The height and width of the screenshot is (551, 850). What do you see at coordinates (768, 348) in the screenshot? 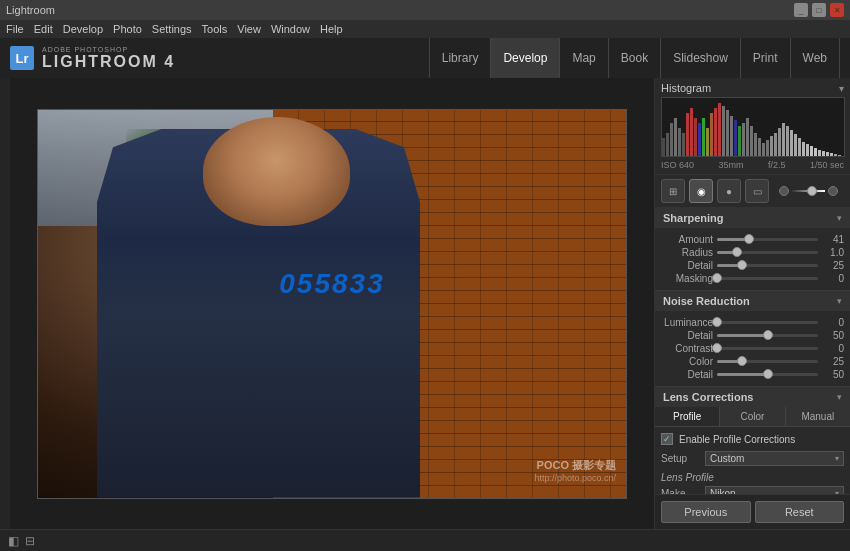
I see `noise-contrast-track` at bounding box center [768, 348].